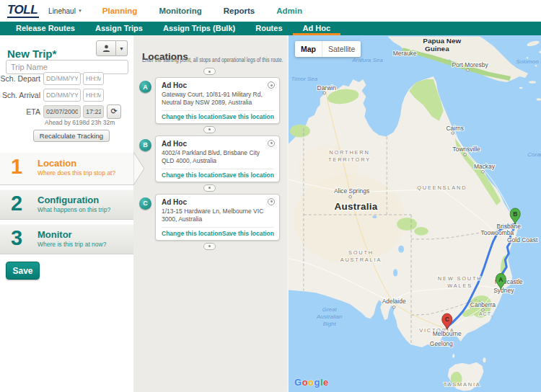 The width and height of the screenshot is (541, 392). I want to click on map-label: ACT, so click(485, 314).